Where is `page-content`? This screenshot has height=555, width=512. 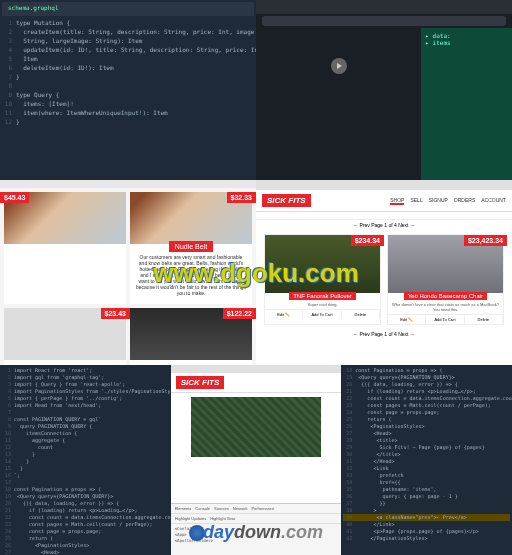
page-content is located at coordinates (338, 104).